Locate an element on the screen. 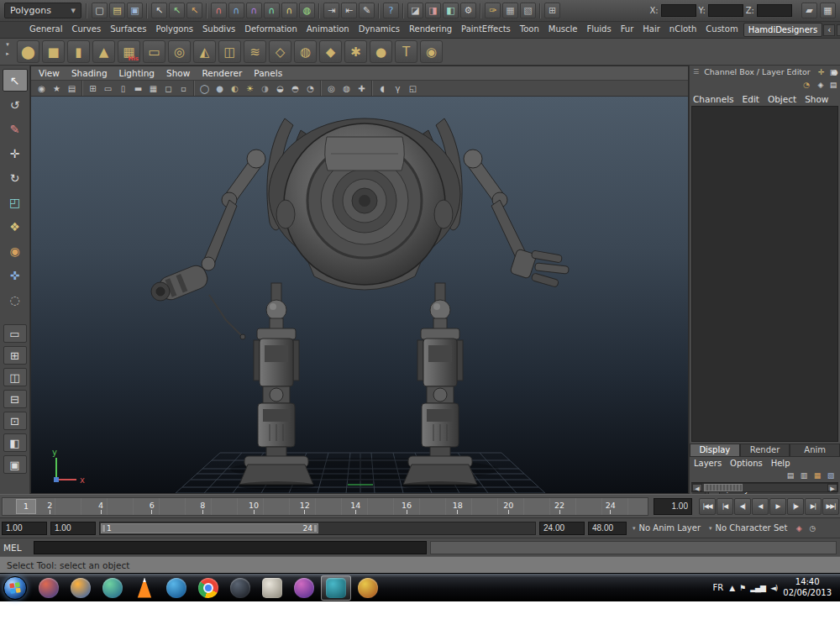 The width and height of the screenshot is (840, 630). shelf-poly-torus: ◎ is located at coordinates (180, 52).